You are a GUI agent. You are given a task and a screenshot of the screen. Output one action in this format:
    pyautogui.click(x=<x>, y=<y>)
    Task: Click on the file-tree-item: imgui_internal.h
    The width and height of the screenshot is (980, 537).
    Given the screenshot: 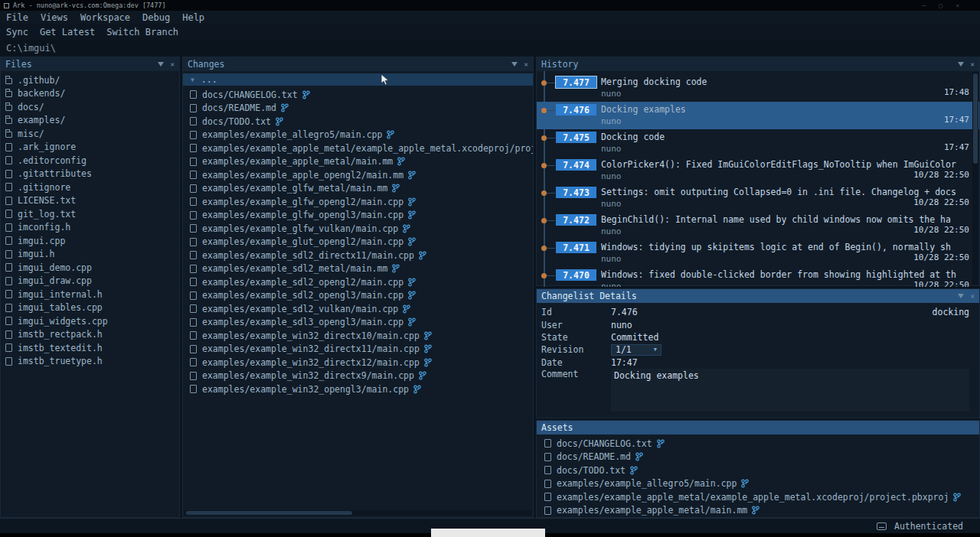 What is the action you would take?
    pyautogui.click(x=90, y=295)
    